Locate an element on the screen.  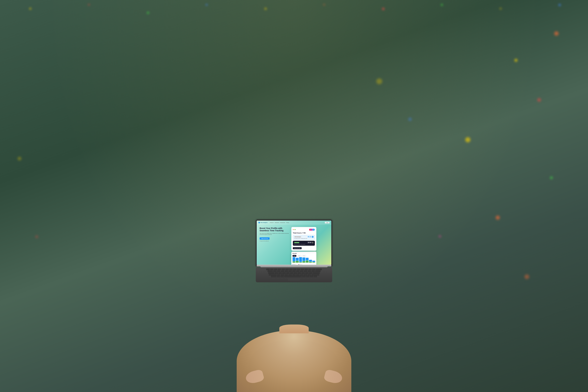
hero-title: Boost Your Profits with Seamless Time Tr… is located at coordinates (274, 230).